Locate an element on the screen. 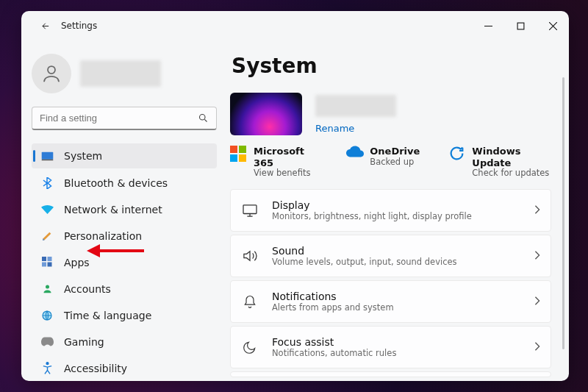  search-field is located at coordinates (124, 118).